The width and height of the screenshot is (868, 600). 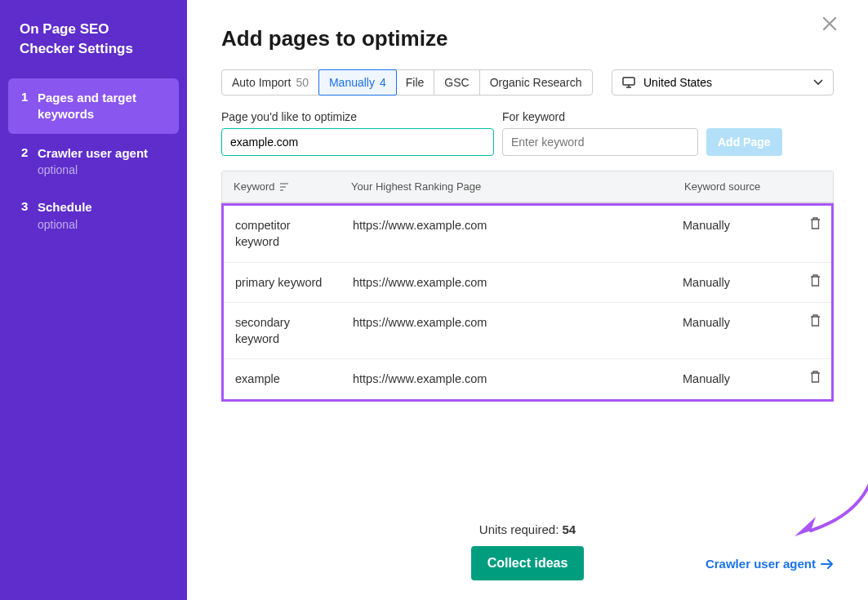 What do you see at coordinates (352, 82) in the screenshot?
I see `tab-label: Manually` at bounding box center [352, 82].